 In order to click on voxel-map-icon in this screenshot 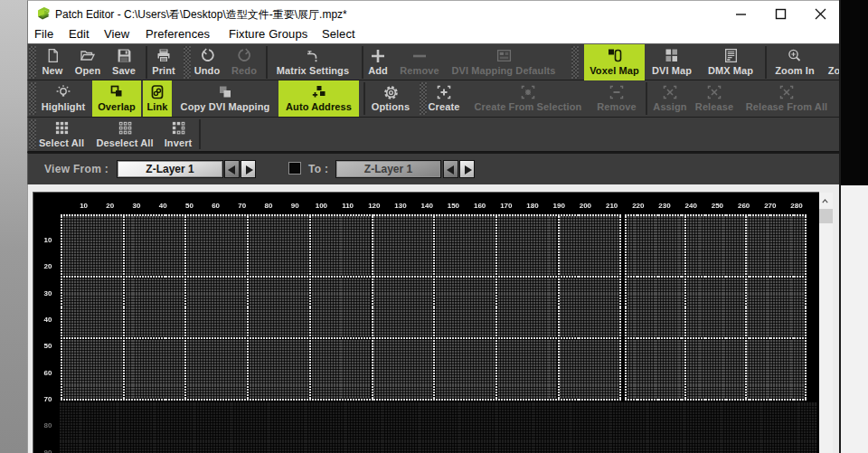, I will do `click(615, 56)`.